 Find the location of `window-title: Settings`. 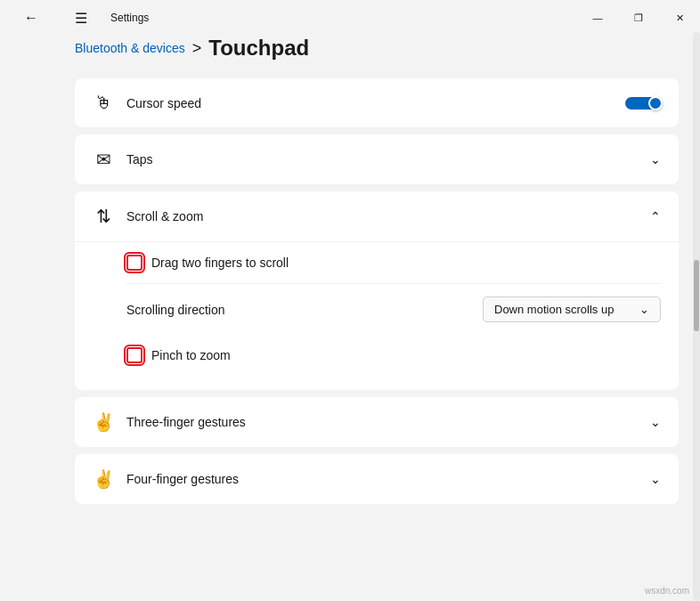

window-title: Settings is located at coordinates (130, 18).